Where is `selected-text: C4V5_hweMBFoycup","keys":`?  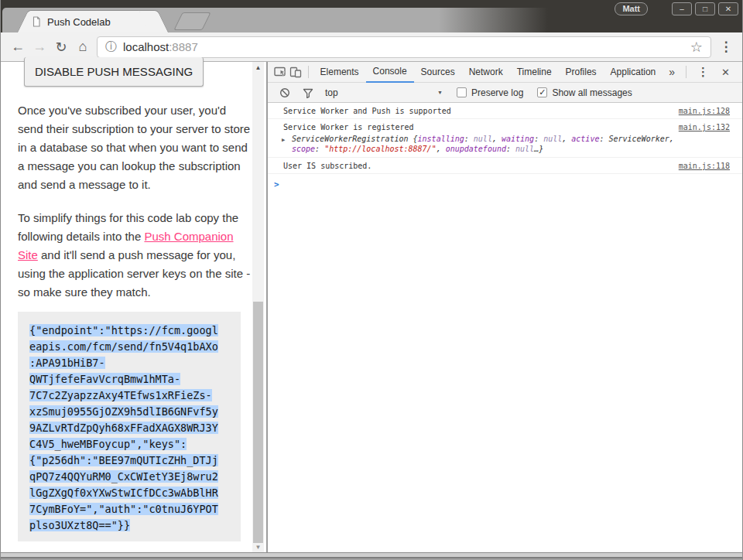
selected-text: C4V5_hweMBFoycup","keys": is located at coordinates (108, 444).